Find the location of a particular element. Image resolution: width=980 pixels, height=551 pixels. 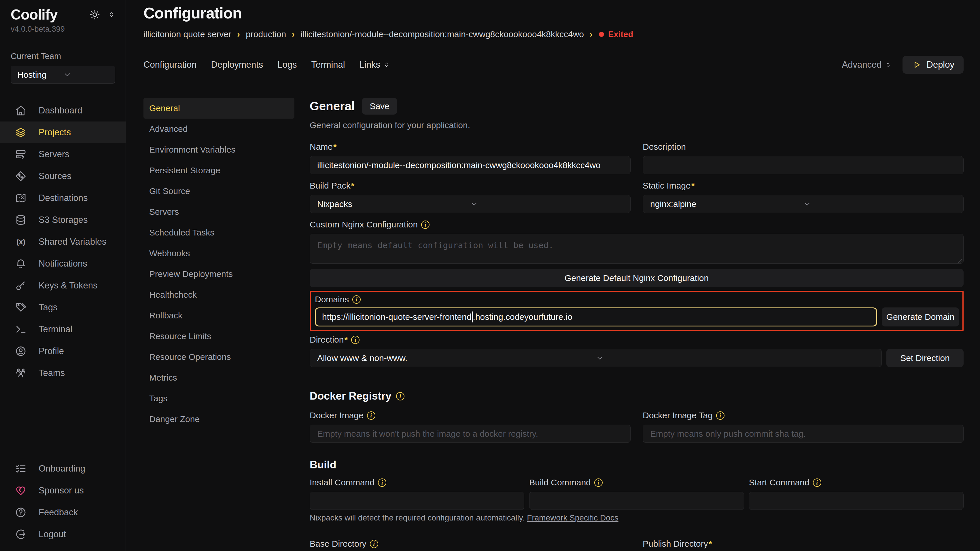

section-heading-docker-registry: Docker Registry is located at coordinates (351, 396).